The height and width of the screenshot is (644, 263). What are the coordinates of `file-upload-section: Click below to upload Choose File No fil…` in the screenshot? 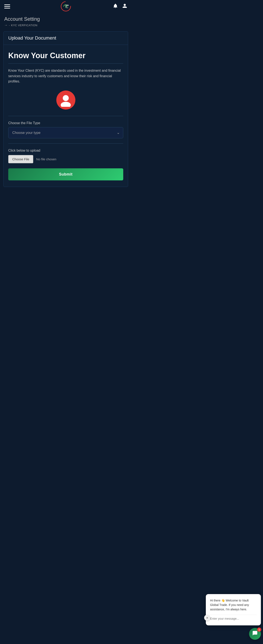 It's located at (66, 156).